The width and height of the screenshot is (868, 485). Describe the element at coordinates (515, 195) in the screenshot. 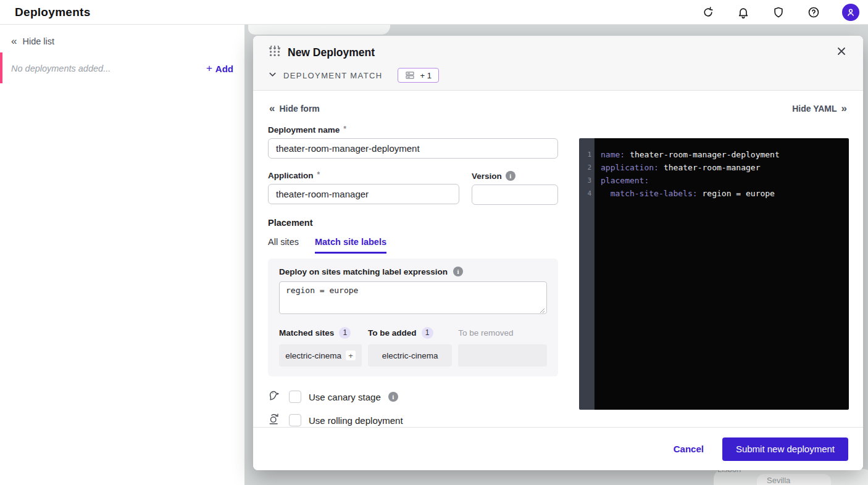

I see `version-input` at that location.